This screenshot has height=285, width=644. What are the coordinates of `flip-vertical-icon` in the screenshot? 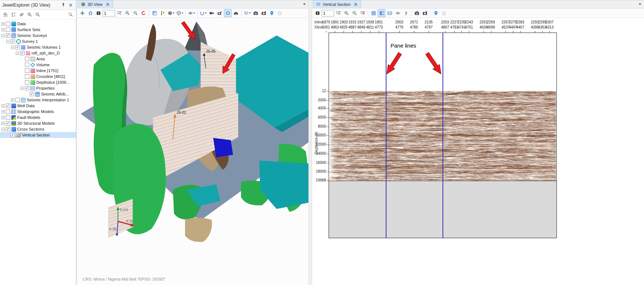 It's located at (382, 13).